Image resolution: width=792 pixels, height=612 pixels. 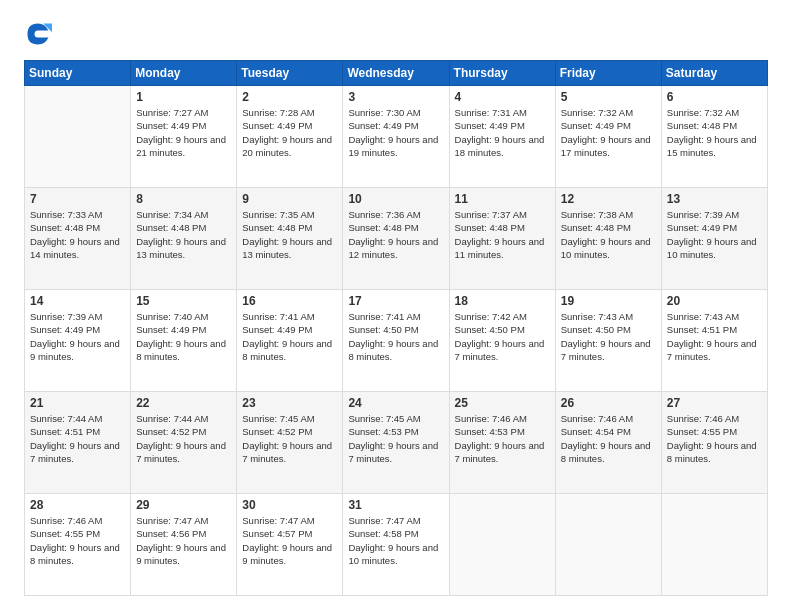 What do you see at coordinates (78, 239) in the screenshot?
I see `calendar-cell: 7Sunrise: 7:33 AMSunset: 4:48 PMDaylight…` at bounding box center [78, 239].